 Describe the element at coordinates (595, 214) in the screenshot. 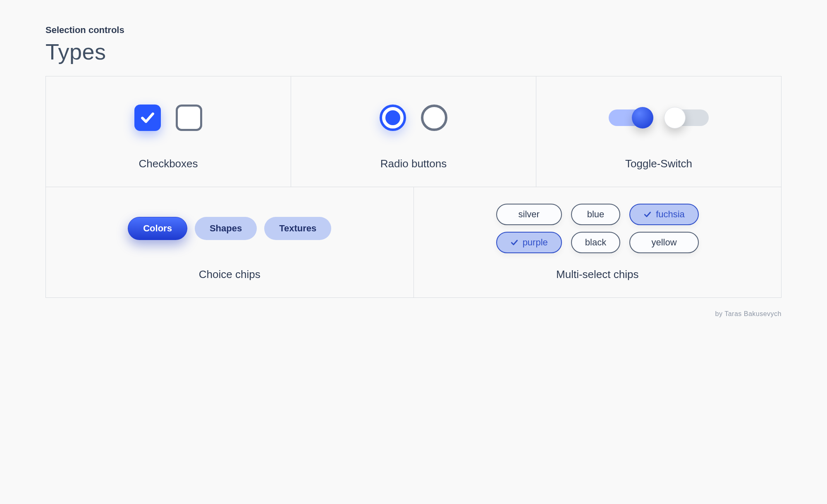

I see `multi-chip-blue: blue` at that location.